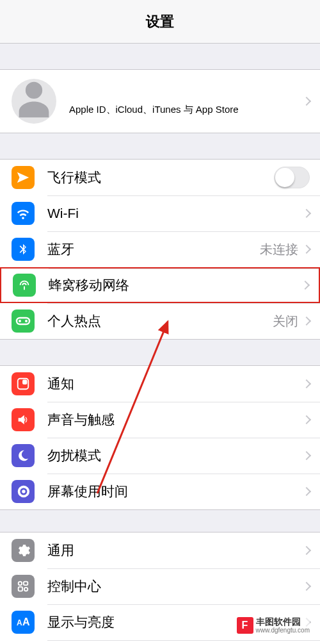 The height and width of the screenshot is (644, 320). What do you see at coordinates (23, 550) in the screenshot?
I see `general-icon` at bounding box center [23, 550].